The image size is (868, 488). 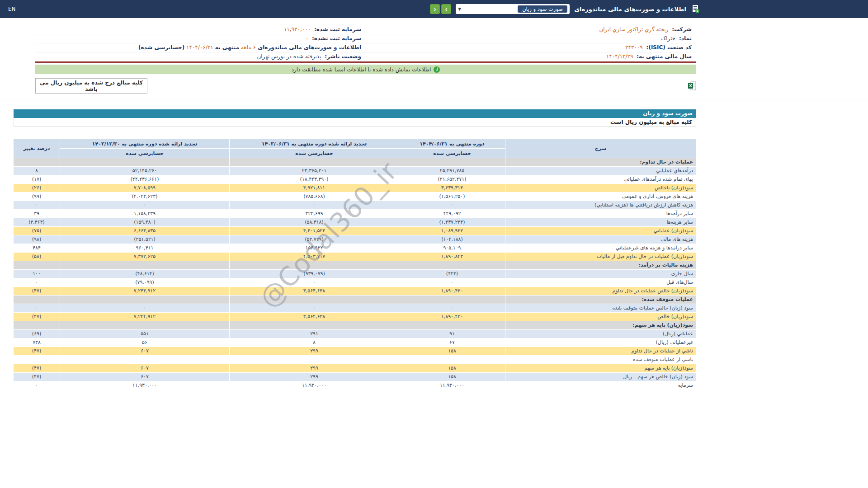 I want to click on row-value: ۱۵۸, so click(x=452, y=352).